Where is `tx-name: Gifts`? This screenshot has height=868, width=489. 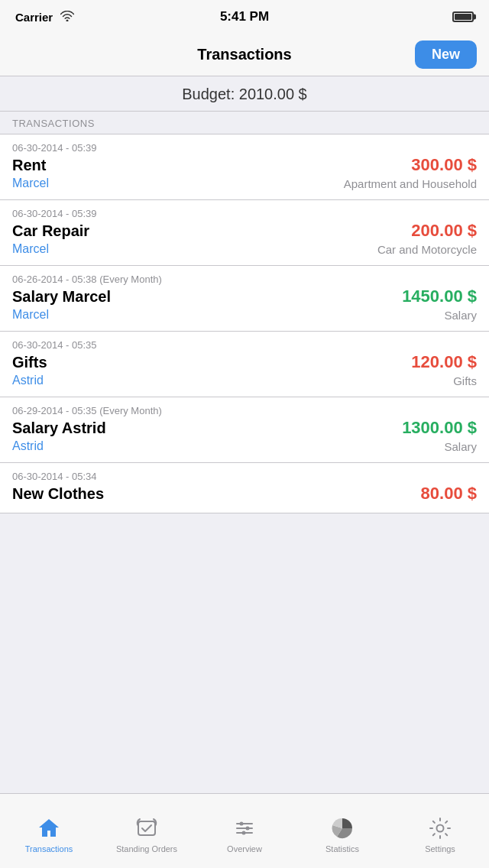 tx-name: Gifts is located at coordinates (30, 362).